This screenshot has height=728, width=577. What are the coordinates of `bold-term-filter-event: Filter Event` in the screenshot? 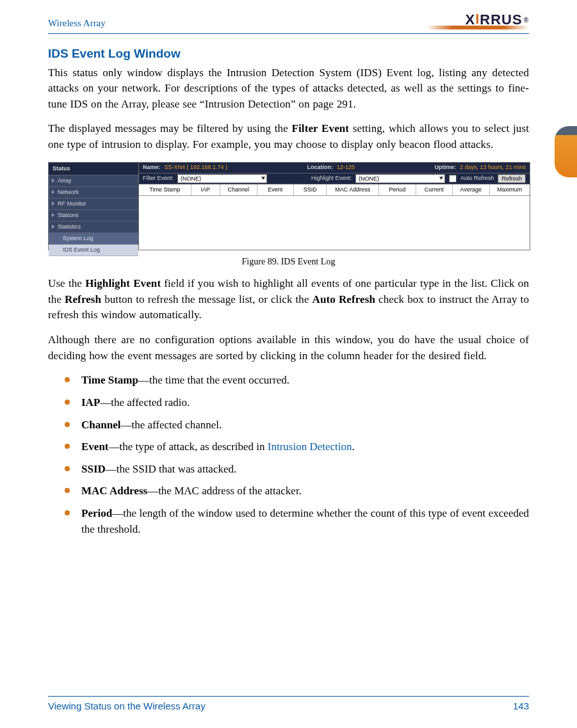 It's located at (321, 128).